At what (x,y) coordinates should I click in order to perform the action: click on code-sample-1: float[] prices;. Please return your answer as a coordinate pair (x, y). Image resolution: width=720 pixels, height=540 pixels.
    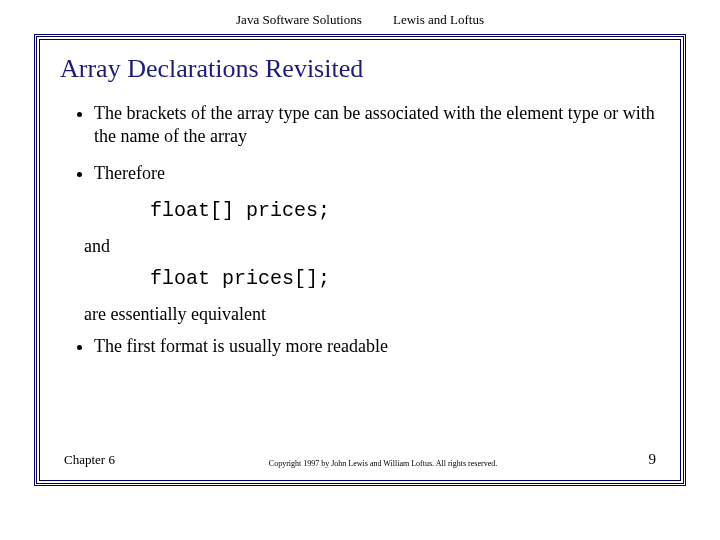
    Looking at the image, I should click on (405, 210).